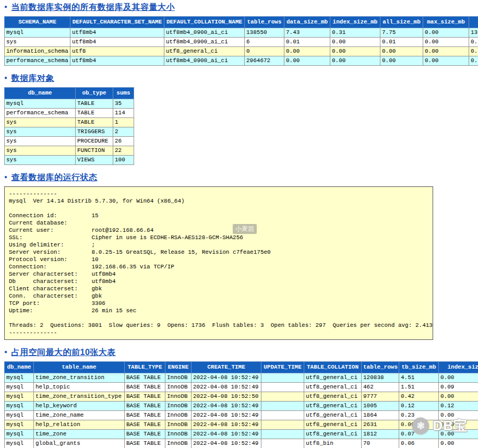 This screenshot has width=478, height=448. Describe the element at coordinates (241, 368) in the screenshot. I see `top-tables-header-row: db_nametable_nameTABLE_TYPEENGINECREATE_…` at that location.